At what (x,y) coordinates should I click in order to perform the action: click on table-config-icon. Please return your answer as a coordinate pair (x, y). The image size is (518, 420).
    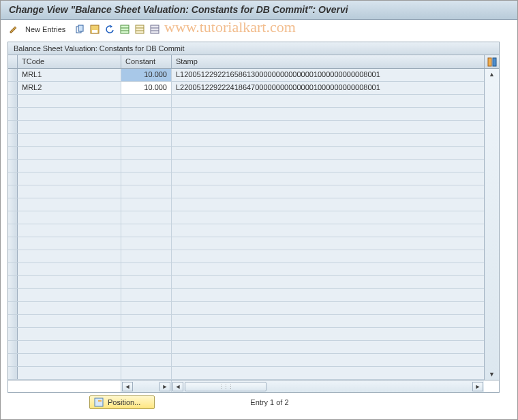
    Looking at the image, I should click on (491, 61).